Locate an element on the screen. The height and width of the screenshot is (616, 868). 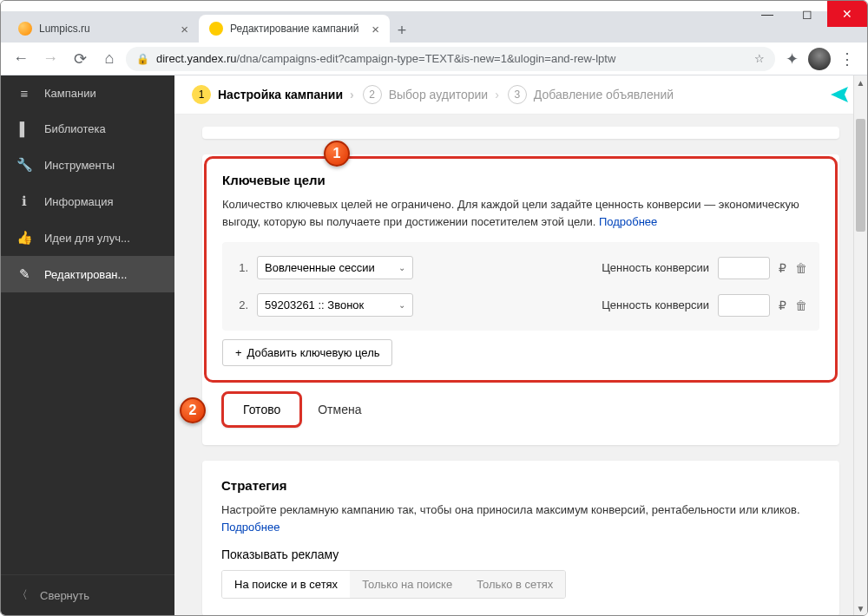
add-goal-button: +Добавить ключевую цель is located at coordinates (307, 352).